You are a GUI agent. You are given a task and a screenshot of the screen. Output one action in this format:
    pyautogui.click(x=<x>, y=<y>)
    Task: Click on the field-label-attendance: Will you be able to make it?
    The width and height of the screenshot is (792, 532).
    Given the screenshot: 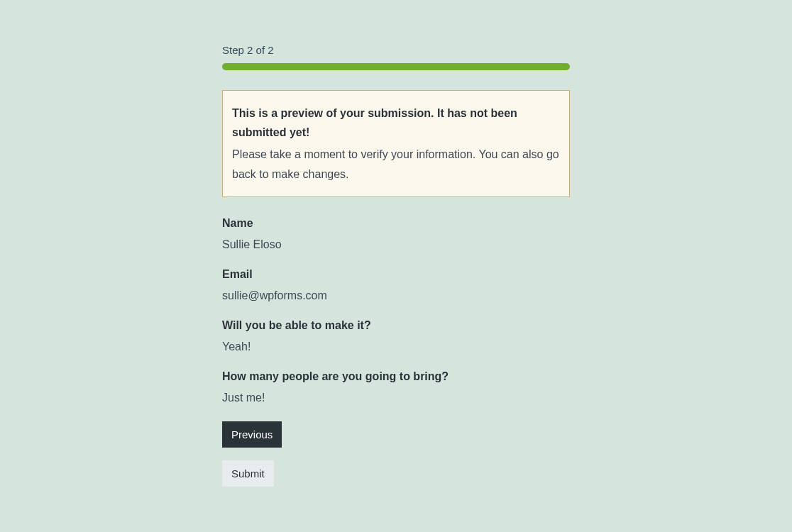 What is the action you would take?
    pyautogui.click(x=396, y=326)
    